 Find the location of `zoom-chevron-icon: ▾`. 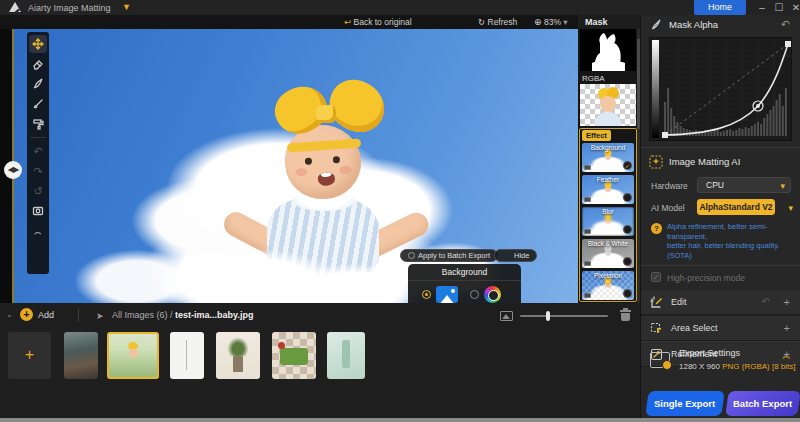

zoom-chevron-icon: ▾ is located at coordinates (565, 22).